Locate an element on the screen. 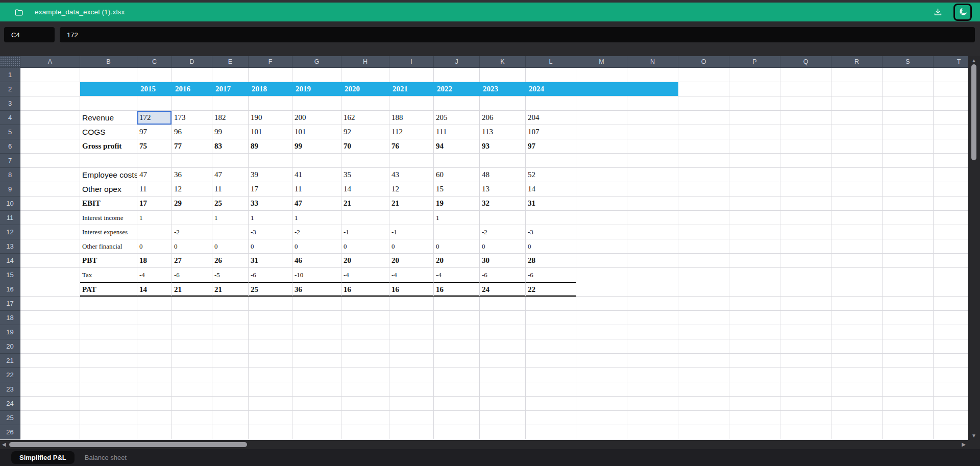 This screenshot has width=980, height=466. cell-G4: 200 is located at coordinates (317, 118).